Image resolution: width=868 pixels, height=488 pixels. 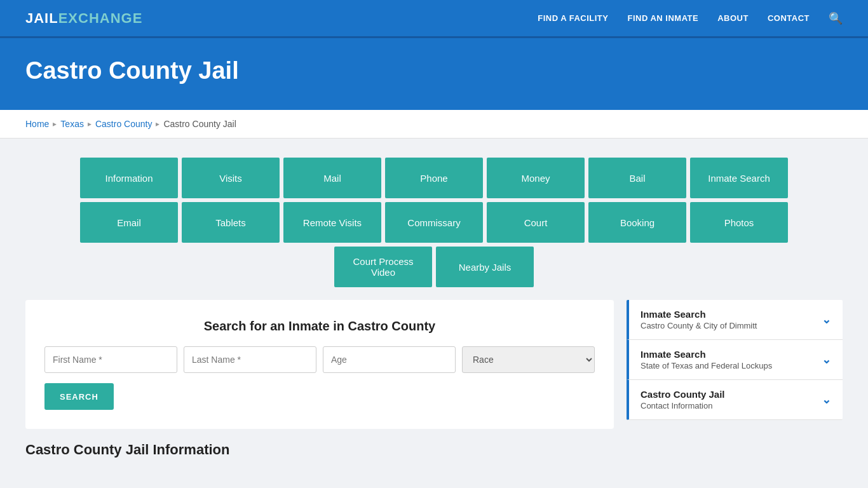 What do you see at coordinates (434, 222) in the screenshot?
I see `grid-btn-commissary: Commissary` at bounding box center [434, 222].